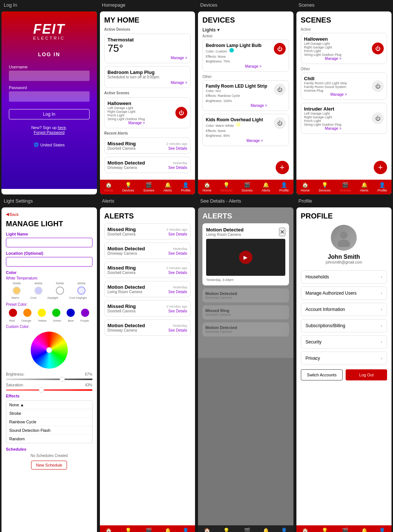  I want to click on language-label: United States, so click(53, 145).